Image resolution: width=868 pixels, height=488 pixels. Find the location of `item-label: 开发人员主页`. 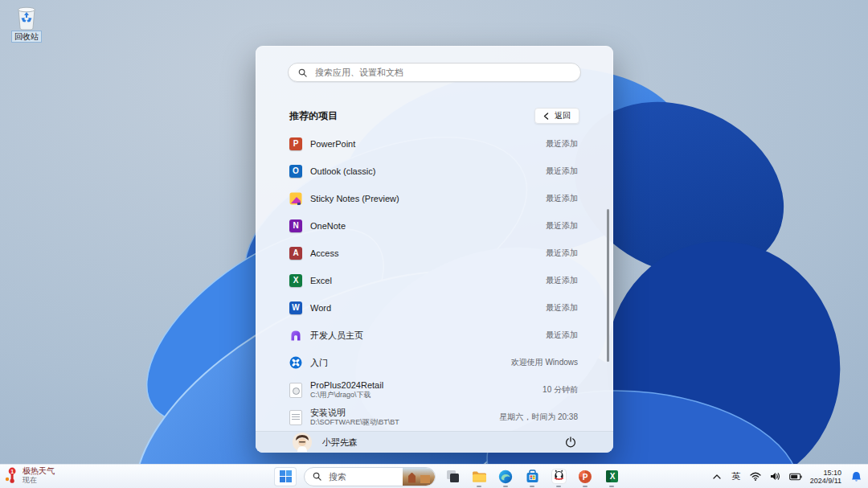

item-label: 开发人员主页 is located at coordinates (428, 336).